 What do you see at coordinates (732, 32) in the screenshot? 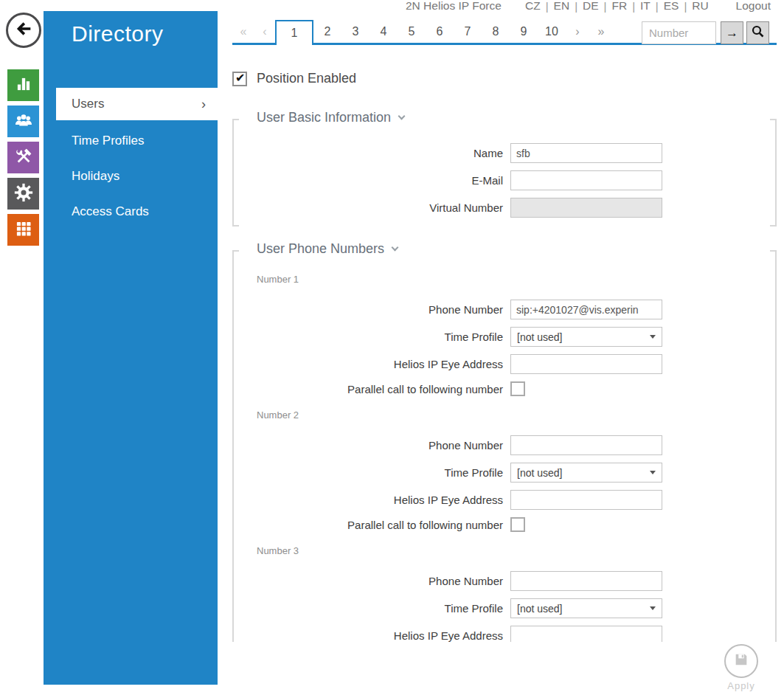
I see `go-to-number-button: →` at bounding box center [732, 32].